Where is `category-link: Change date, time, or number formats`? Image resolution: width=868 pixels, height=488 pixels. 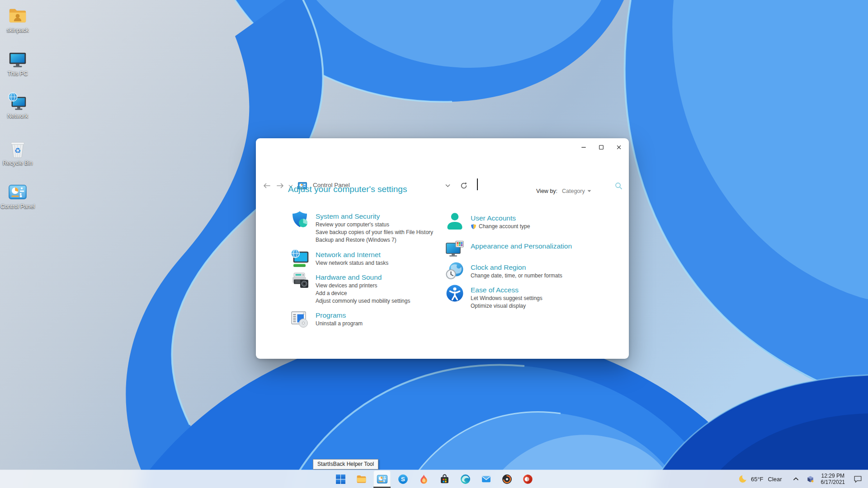
category-link: Change date, time, or number formats is located at coordinates (516, 276).